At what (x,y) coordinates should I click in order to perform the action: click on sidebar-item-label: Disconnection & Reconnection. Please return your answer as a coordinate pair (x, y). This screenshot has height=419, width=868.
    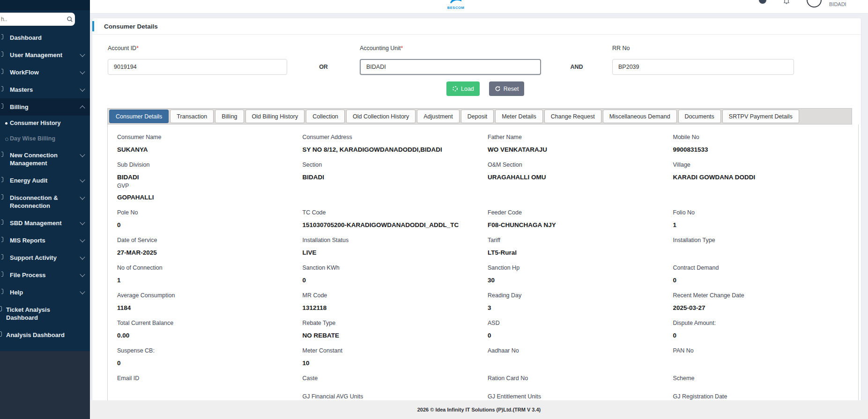
    Looking at the image, I should click on (45, 202).